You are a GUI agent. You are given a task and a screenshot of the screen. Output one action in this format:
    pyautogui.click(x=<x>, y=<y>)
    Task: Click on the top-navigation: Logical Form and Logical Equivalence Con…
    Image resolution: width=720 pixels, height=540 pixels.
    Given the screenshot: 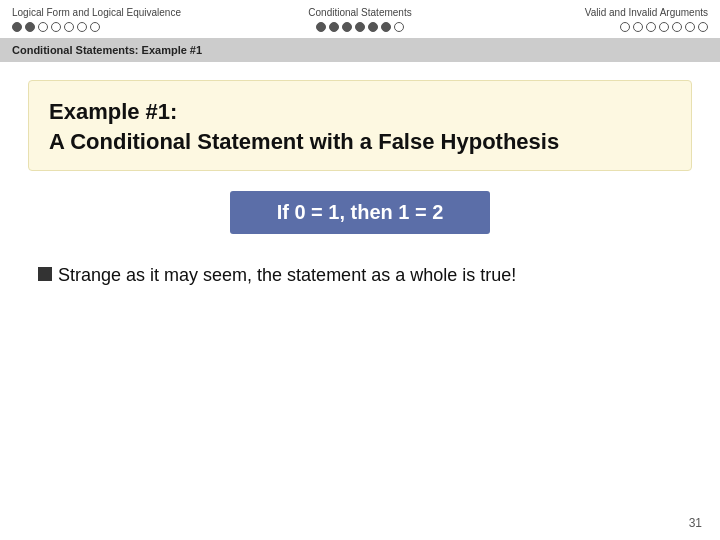 What is the action you would take?
    pyautogui.click(x=360, y=19)
    